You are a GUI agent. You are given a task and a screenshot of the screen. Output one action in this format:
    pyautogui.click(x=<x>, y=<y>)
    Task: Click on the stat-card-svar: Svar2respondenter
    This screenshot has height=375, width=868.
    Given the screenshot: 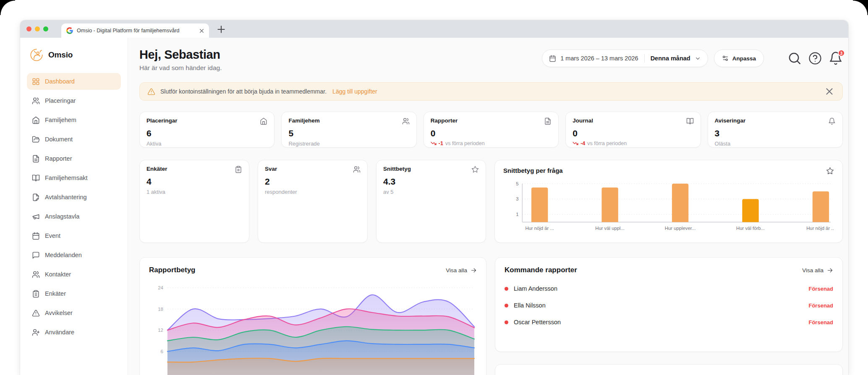 What is the action you would take?
    pyautogui.click(x=313, y=201)
    